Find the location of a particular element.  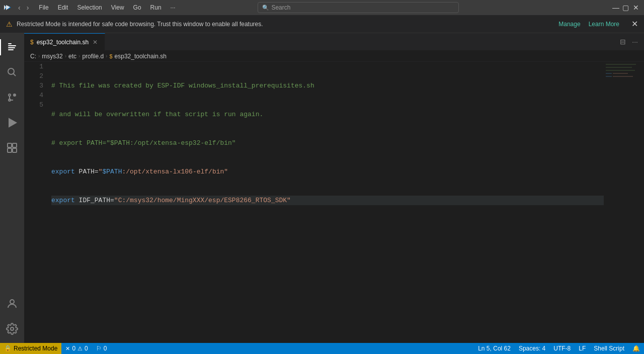

code-token: :/opt/xtensa-lx106-elf/bin" is located at coordinates (175, 172).